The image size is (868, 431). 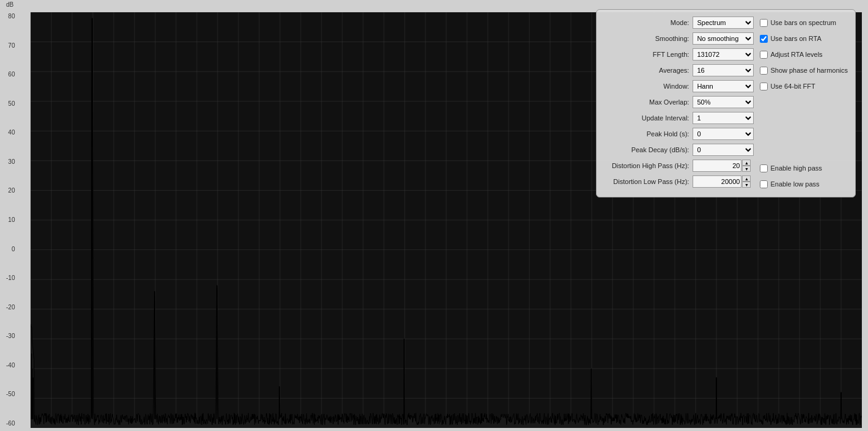 What do you see at coordinates (648, 150) in the screenshot?
I see `peak-decay-label: Peak Decay (dB/s):` at bounding box center [648, 150].